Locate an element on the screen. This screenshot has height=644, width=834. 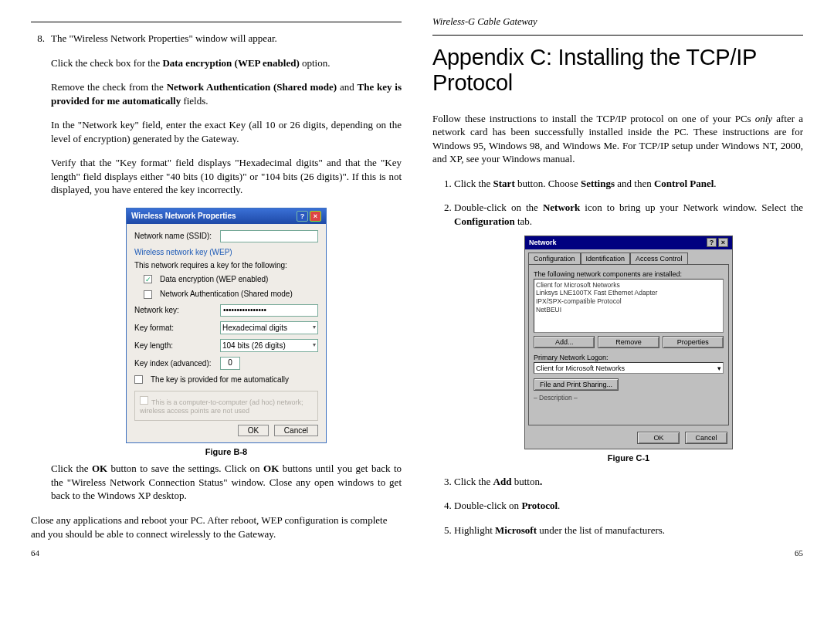
add-button: Add... is located at coordinates (564, 342).